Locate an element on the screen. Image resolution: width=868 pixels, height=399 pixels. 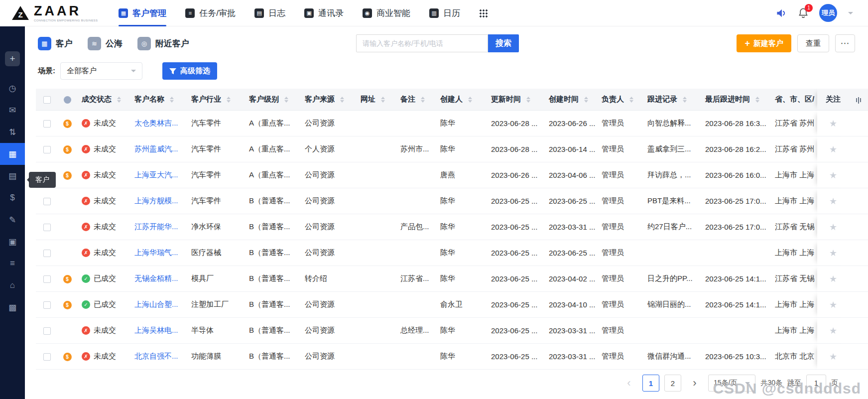
column-header-status: 成交状态 is located at coordinates (103, 100).